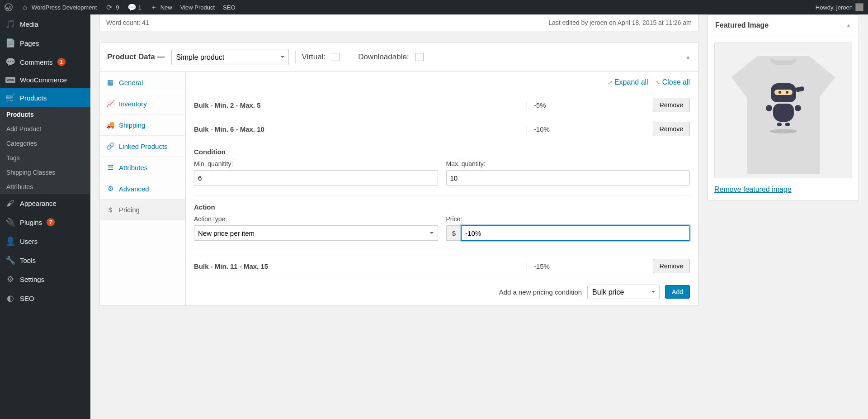 This screenshot has height=419, width=868. I want to click on downloadable-checkbox, so click(420, 57).